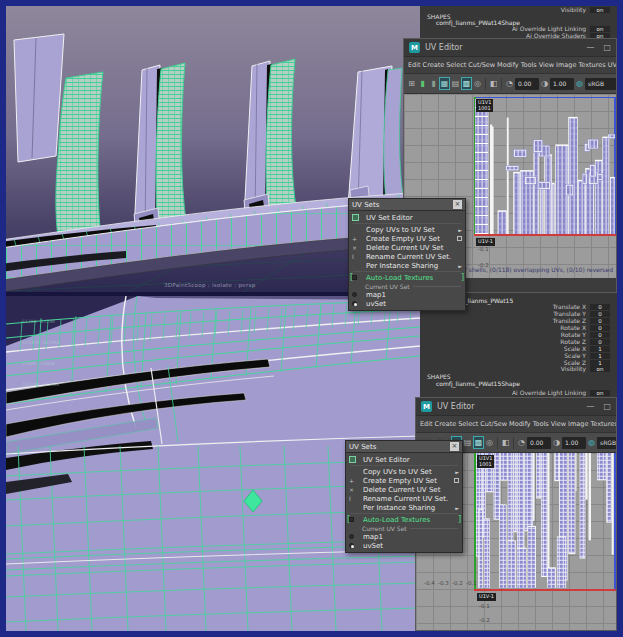 This screenshot has width=623, height=637. What do you see at coordinates (612, 65) in the screenshot?
I see `menu-uv-sets: UV Sets` at bounding box center [612, 65].